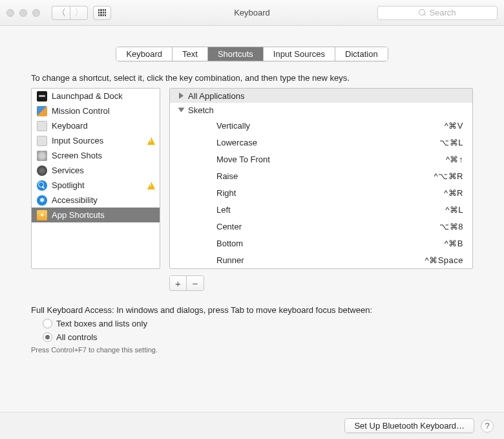 The width and height of the screenshot is (504, 439). Describe the element at coordinates (258, 323) in the screenshot. I see `radio-text-boxes-only: Text boxes and lists only` at that location.